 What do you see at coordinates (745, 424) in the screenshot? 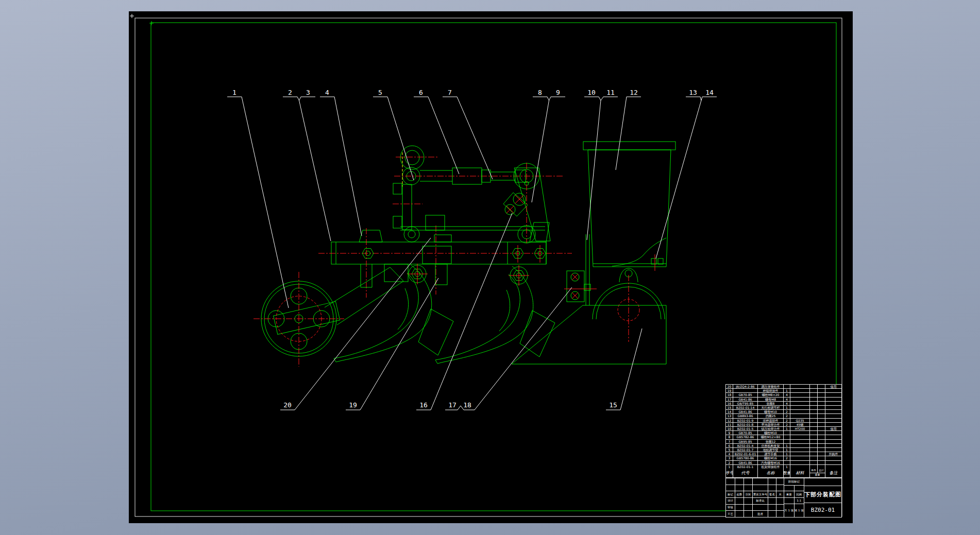
I see `bom-cell-code: BZ02-01-8` at bounding box center [745, 424].